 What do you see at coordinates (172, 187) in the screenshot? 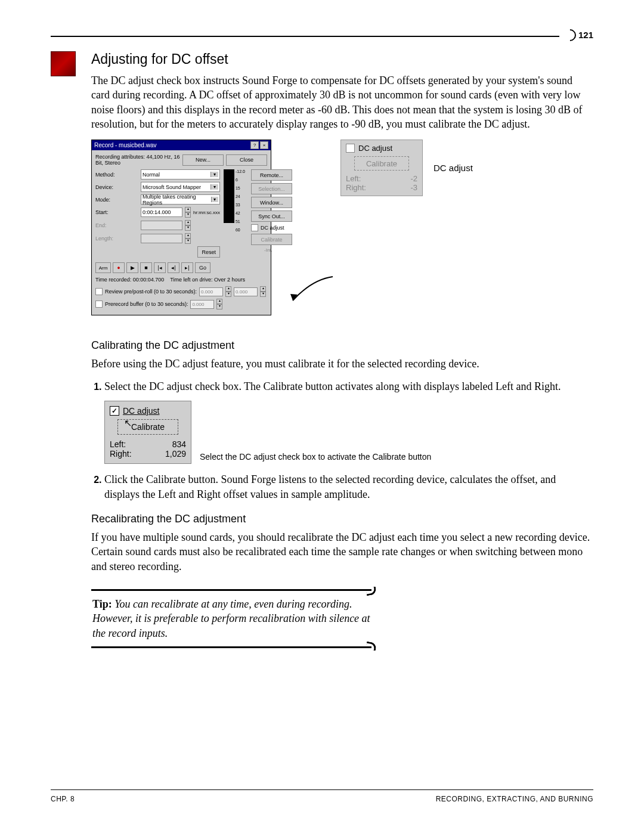
I see `device-value: Microsoft Sound Mapper` at bounding box center [172, 187].